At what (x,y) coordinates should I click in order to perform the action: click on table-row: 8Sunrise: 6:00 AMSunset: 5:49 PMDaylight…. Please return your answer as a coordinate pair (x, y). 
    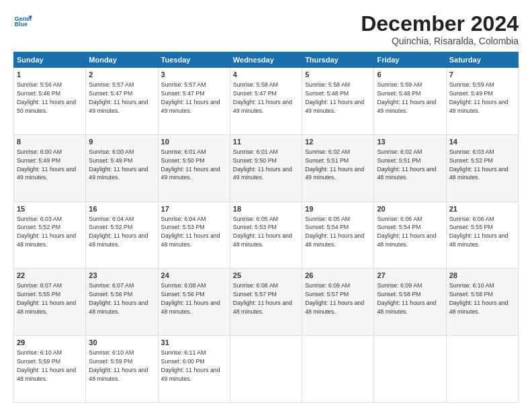
    Looking at the image, I should click on (50, 168).